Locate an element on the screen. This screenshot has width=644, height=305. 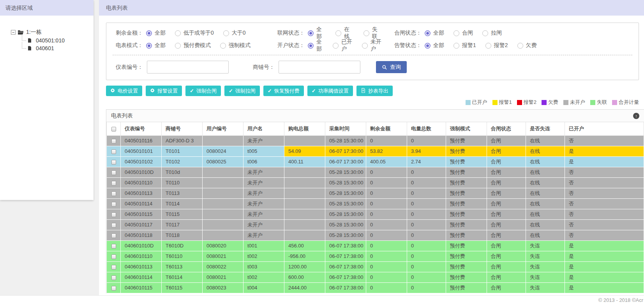
table-cell: T0101 is located at coordinates (182, 151).